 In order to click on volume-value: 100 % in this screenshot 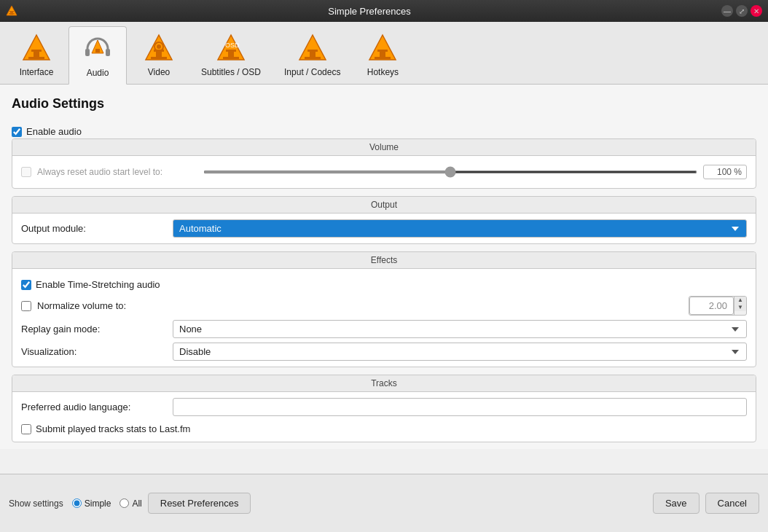, I will do `click(725, 172)`.